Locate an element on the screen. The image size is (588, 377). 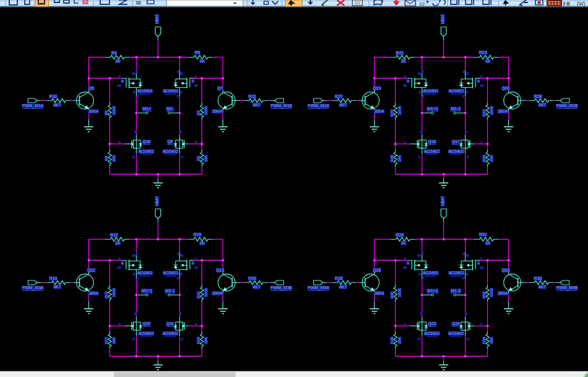
svg-text: Q7 is located at coordinates (220, 89).